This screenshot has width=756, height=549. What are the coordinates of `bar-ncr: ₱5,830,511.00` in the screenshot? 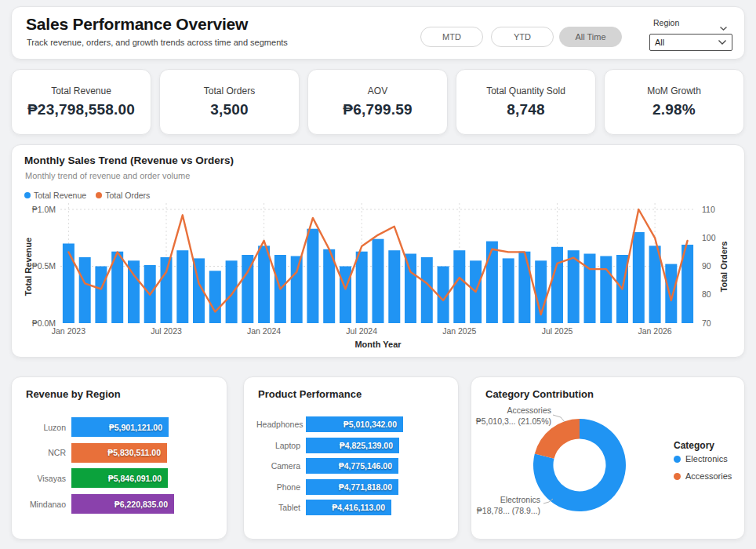 It's located at (119, 453).